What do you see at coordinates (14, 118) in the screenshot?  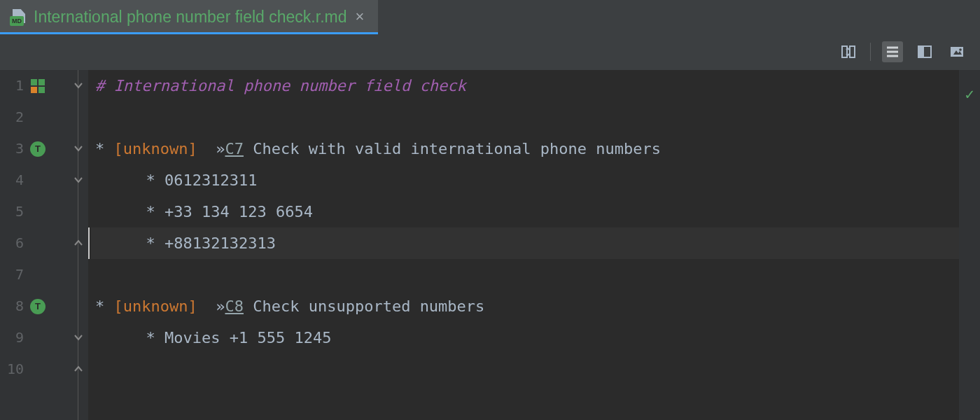 I see `line-number: 2` at bounding box center [14, 118].